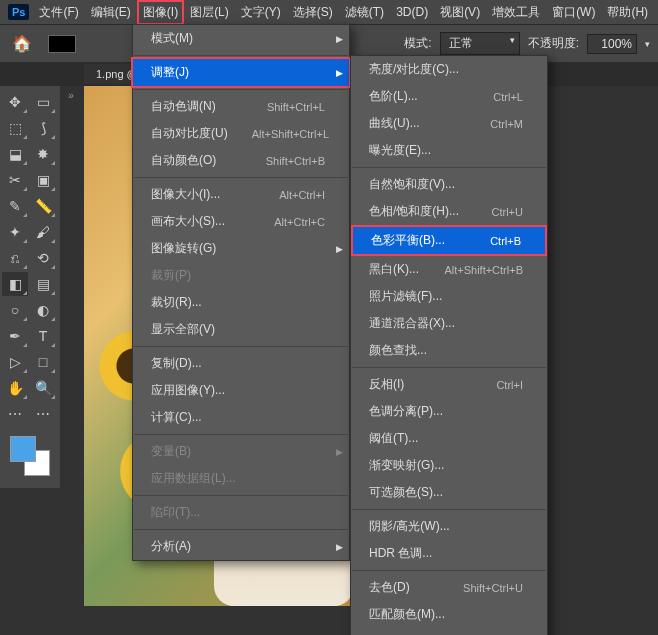 This screenshot has width=658, height=635. What do you see at coordinates (43, 154) in the screenshot?
I see `quick-select-tool: ✸` at bounding box center [43, 154].